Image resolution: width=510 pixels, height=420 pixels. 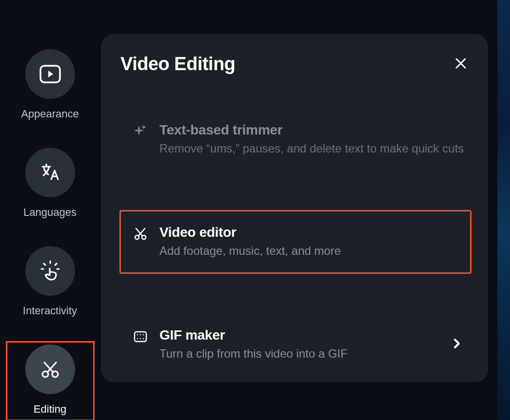 What do you see at coordinates (50, 172) in the screenshot?
I see `translate-icon` at bounding box center [50, 172].